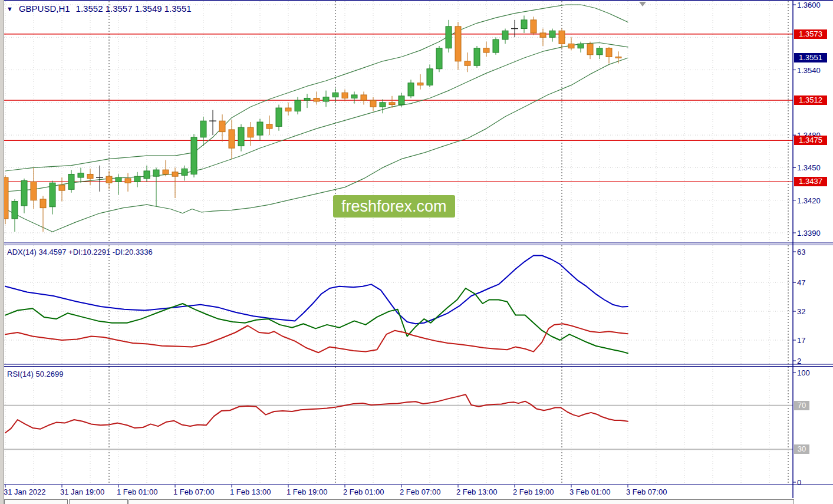  What do you see at coordinates (137, 492) in the screenshot?
I see `time-axis-label: 1 Feb 01:00` at bounding box center [137, 492].